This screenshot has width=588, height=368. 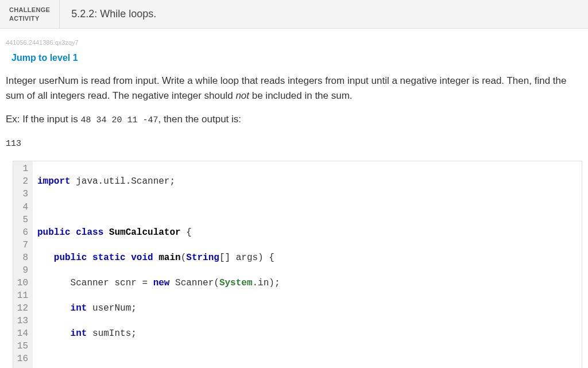 I want to click on code-line: public static void main(String[] args) {, so click(x=307, y=258).